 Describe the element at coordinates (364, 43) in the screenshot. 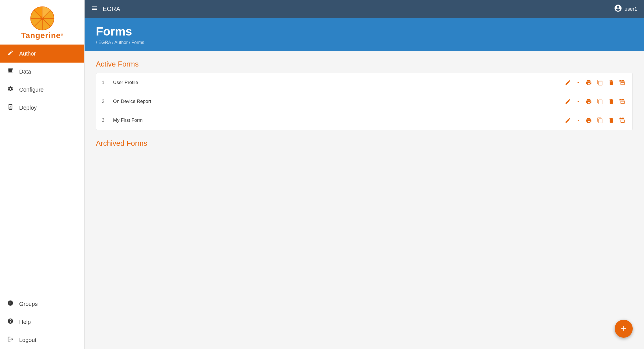

I see `breadcrumb: / EGRA / Author / Forms` at that location.